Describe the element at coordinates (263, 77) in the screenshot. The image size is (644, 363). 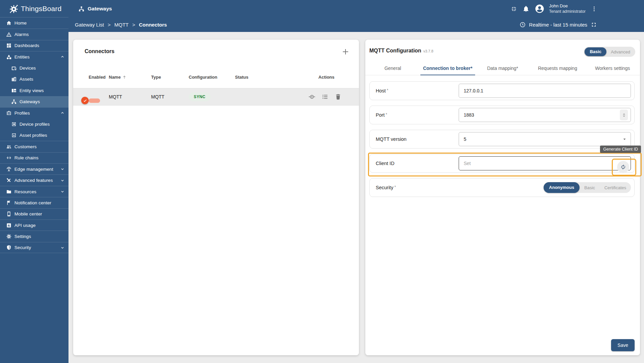
I see `col-status: Status` at that location.